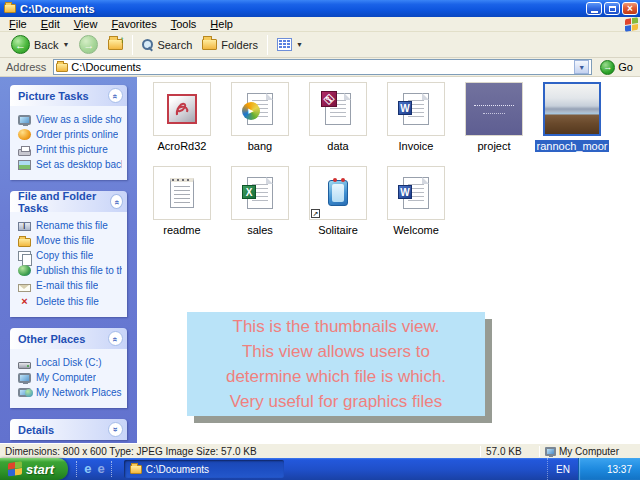  I want to click on place-my-network: My Network Places, so click(70, 392).